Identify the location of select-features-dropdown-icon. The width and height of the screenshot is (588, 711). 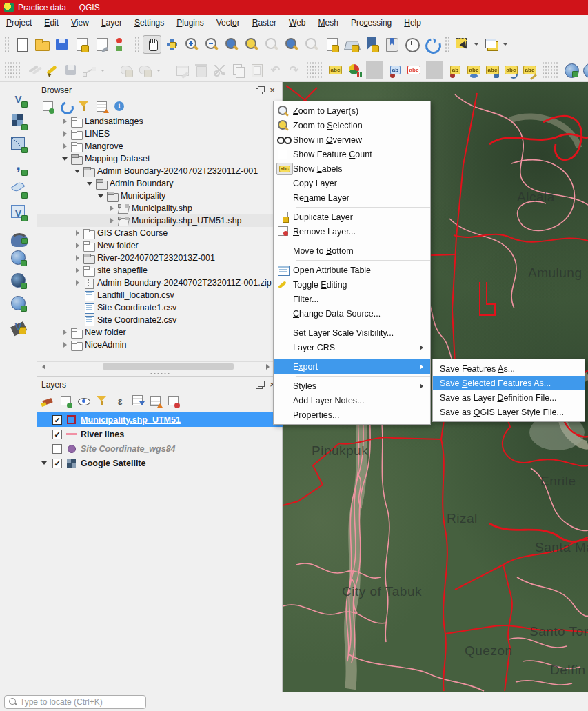
(477, 44).